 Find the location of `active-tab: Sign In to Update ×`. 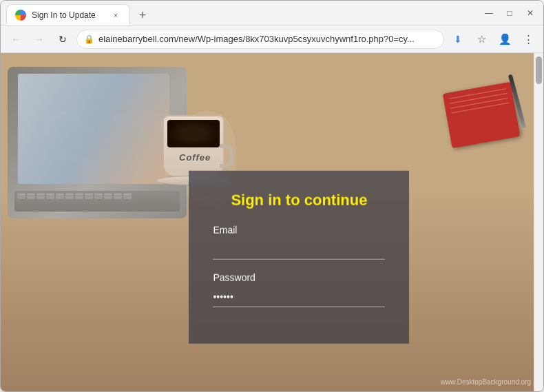

active-tab: Sign In to Update × is located at coordinates (68, 14).